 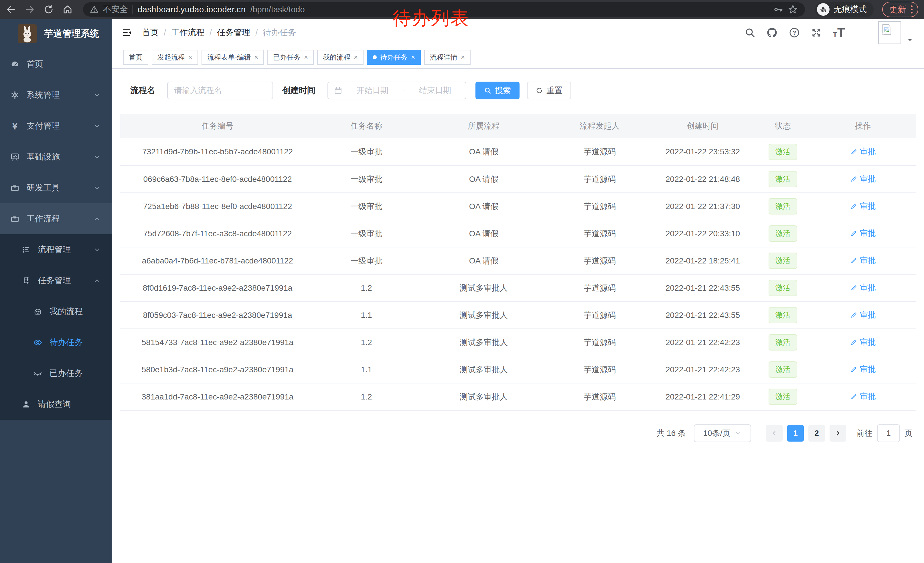 What do you see at coordinates (889, 433) in the screenshot?
I see `goto-page-input` at bounding box center [889, 433].